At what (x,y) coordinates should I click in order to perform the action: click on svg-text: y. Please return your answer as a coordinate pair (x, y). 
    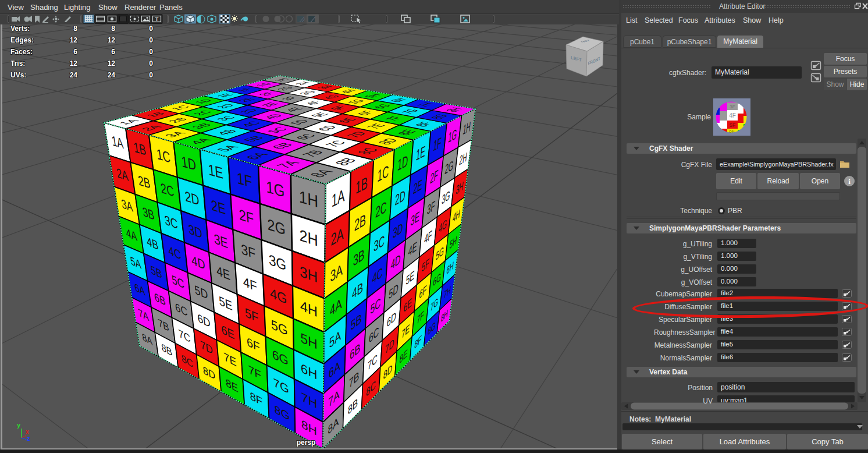
    Looking at the image, I should click on (19, 425).